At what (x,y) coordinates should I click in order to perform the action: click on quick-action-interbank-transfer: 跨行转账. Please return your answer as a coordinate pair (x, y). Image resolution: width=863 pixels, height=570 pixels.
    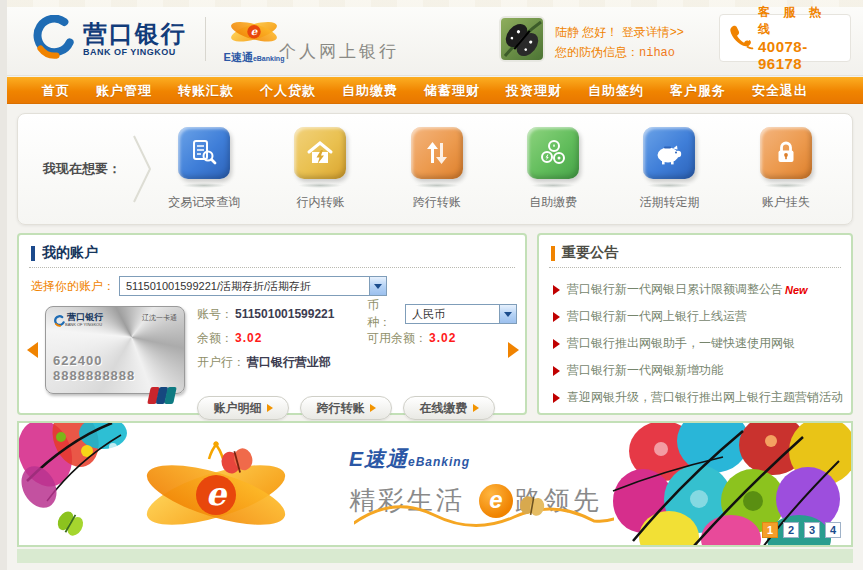
    Looking at the image, I should click on (437, 169).